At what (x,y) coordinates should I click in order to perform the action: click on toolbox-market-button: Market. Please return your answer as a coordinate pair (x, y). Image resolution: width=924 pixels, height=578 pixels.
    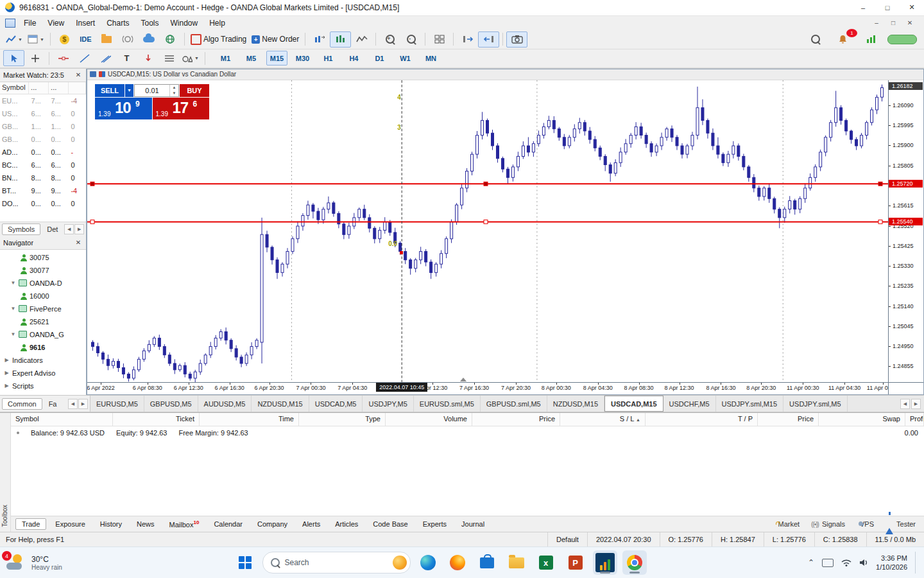
    Looking at the image, I should click on (787, 524).